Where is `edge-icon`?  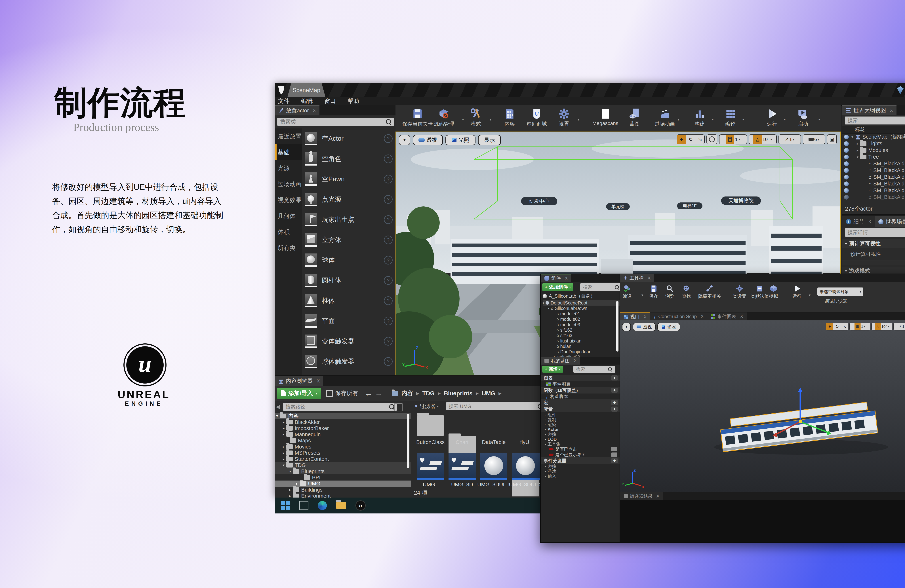 edge-icon is located at coordinates (322, 506).